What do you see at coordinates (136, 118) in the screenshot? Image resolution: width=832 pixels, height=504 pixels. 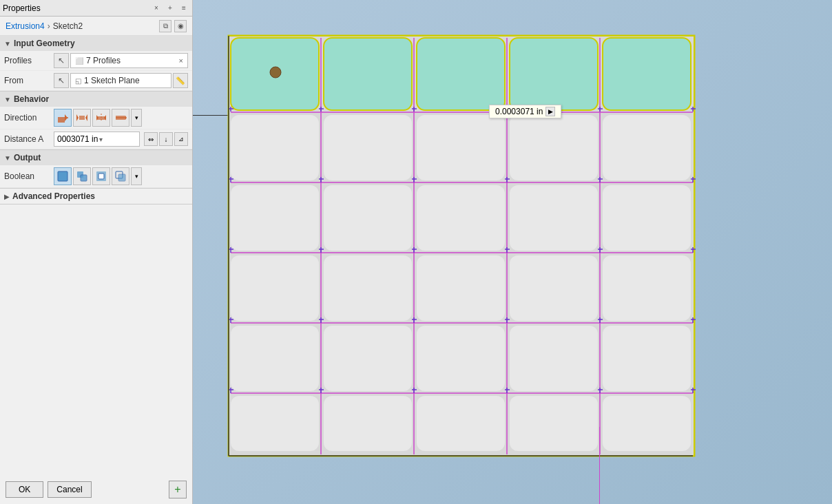 I see `direction-dropdown: ▾` at bounding box center [136, 118].